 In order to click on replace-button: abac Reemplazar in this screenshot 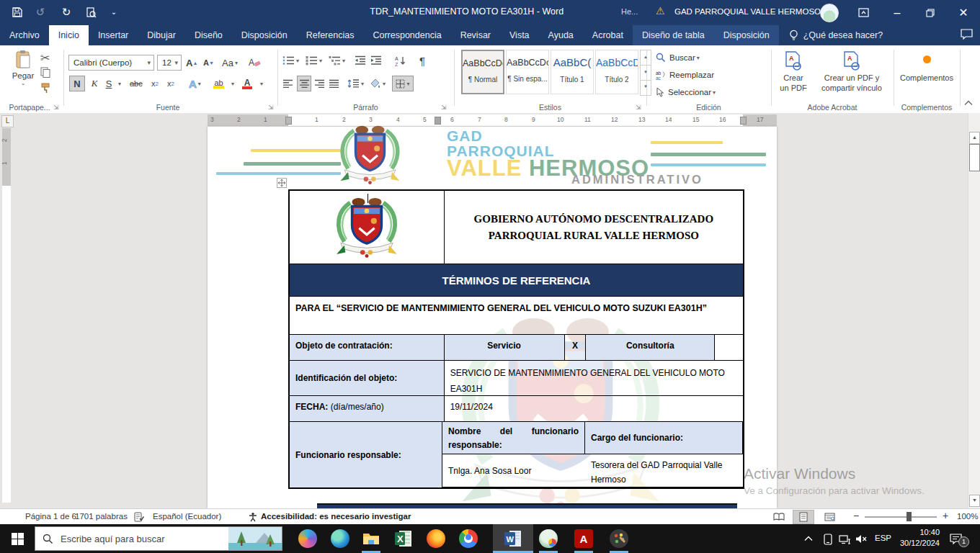, I will do `click(685, 75)`.